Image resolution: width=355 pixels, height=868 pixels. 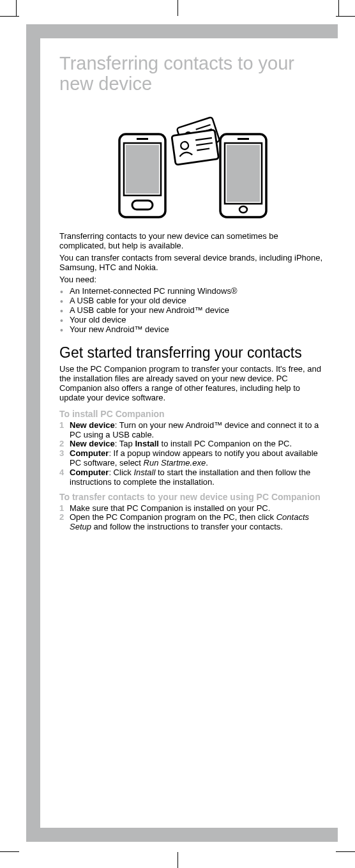 I want to click on hero-illustration, so click(x=193, y=162).